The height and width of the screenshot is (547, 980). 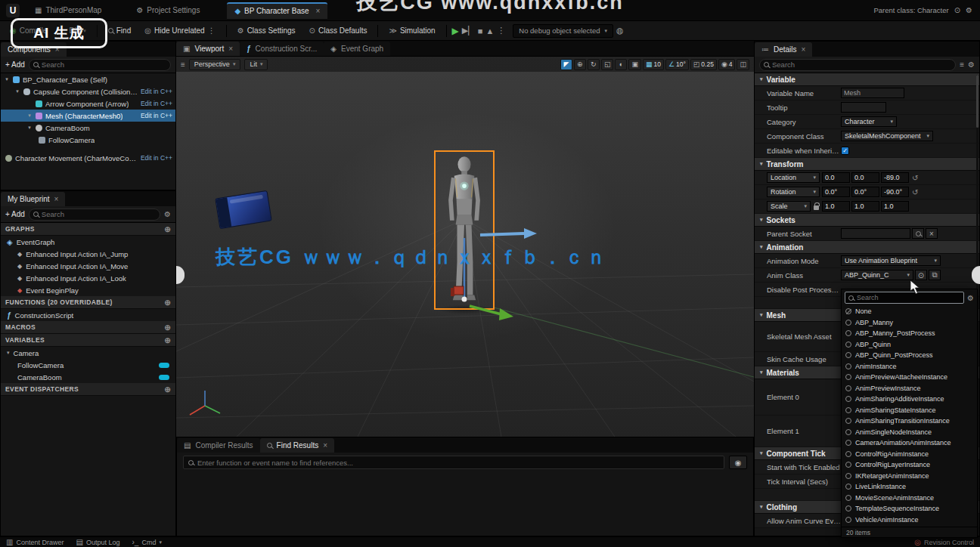 I want to click on tab-compiler-results: ▤ Compiler Results, so click(x=219, y=446).